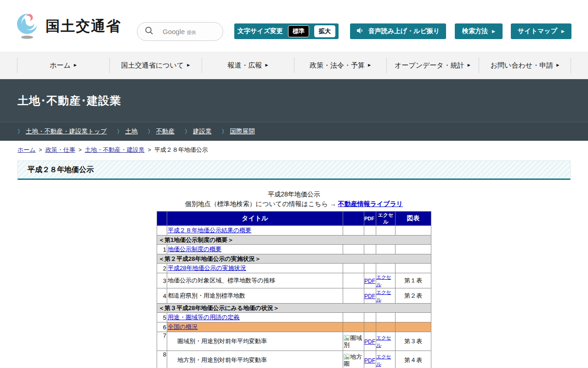 This screenshot has height=368, width=588. Describe the element at coordinates (325, 31) in the screenshot. I see `font-large-button: 拡大` at that location.